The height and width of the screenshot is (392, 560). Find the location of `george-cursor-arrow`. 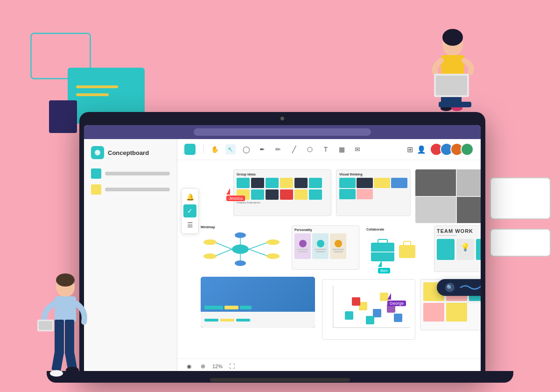

george-cursor-arrow is located at coordinates (389, 296).